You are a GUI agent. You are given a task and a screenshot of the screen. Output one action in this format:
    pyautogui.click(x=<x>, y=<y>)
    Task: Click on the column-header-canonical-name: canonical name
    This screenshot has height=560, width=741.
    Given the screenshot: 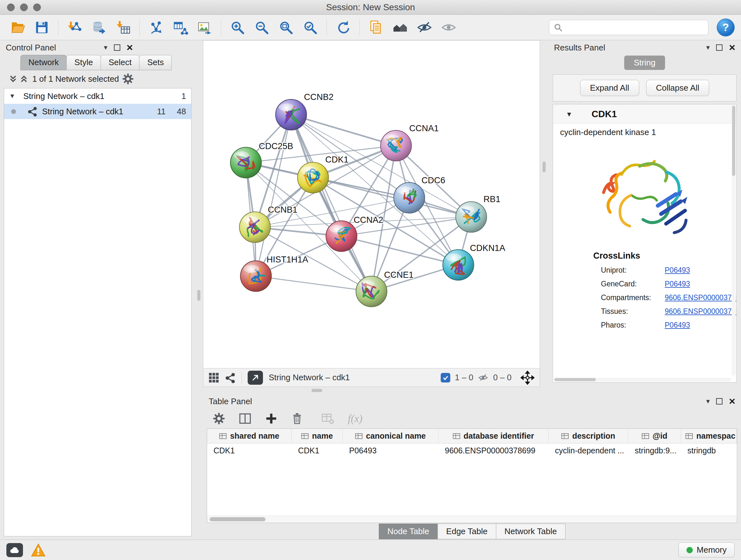 What is the action you would take?
    pyautogui.click(x=391, y=436)
    